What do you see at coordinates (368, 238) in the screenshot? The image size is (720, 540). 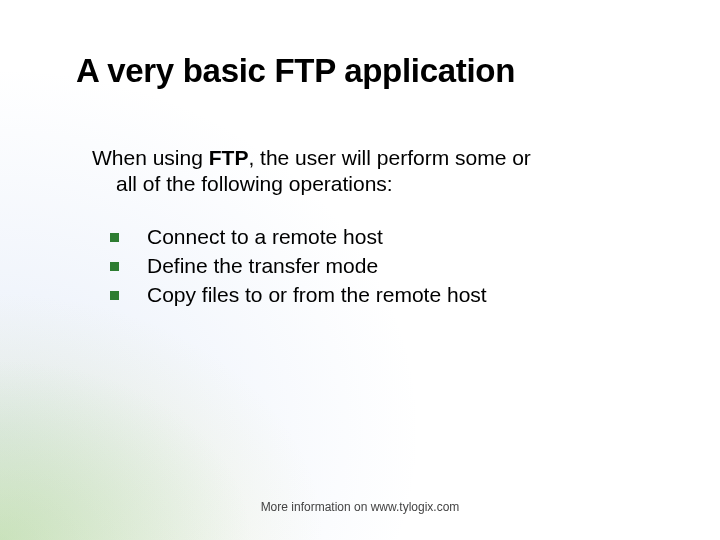 I see `list-item: Connect to a remote host` at bounding box center [368, 238].